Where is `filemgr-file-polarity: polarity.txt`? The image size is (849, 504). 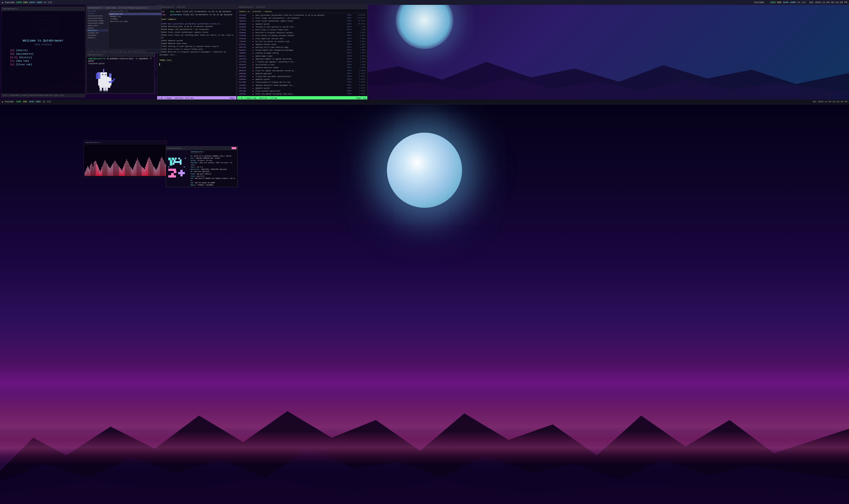
filemgr-file-polarity: polarity.txt is located at coordinates (135, 14).